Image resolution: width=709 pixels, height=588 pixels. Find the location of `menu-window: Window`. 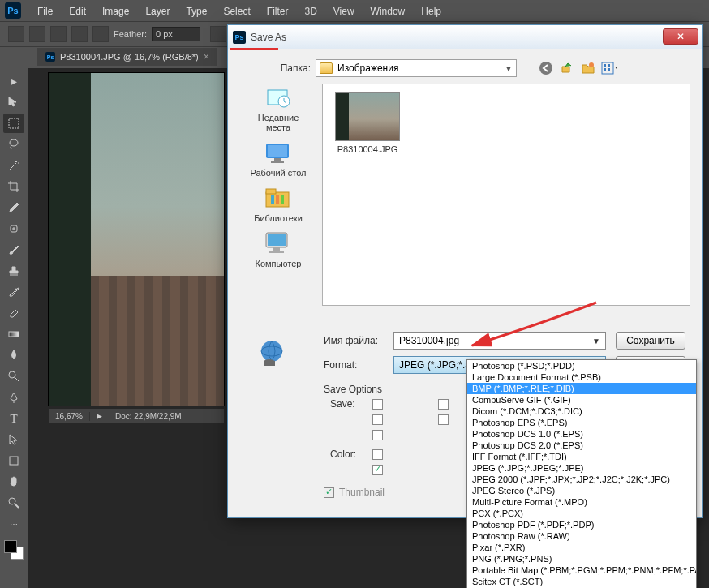

menu-window: Window is located at coordinates (388, 11).